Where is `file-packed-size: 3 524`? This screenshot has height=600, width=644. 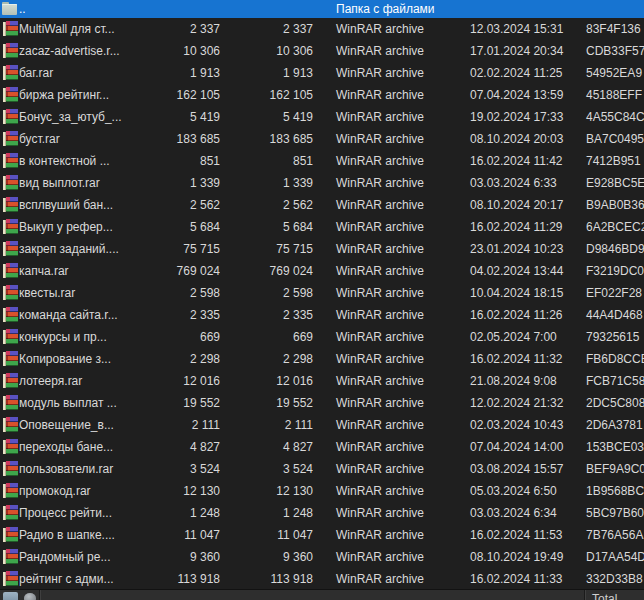
file-packed-size: 3 524 is located at coordinates (266, 469).